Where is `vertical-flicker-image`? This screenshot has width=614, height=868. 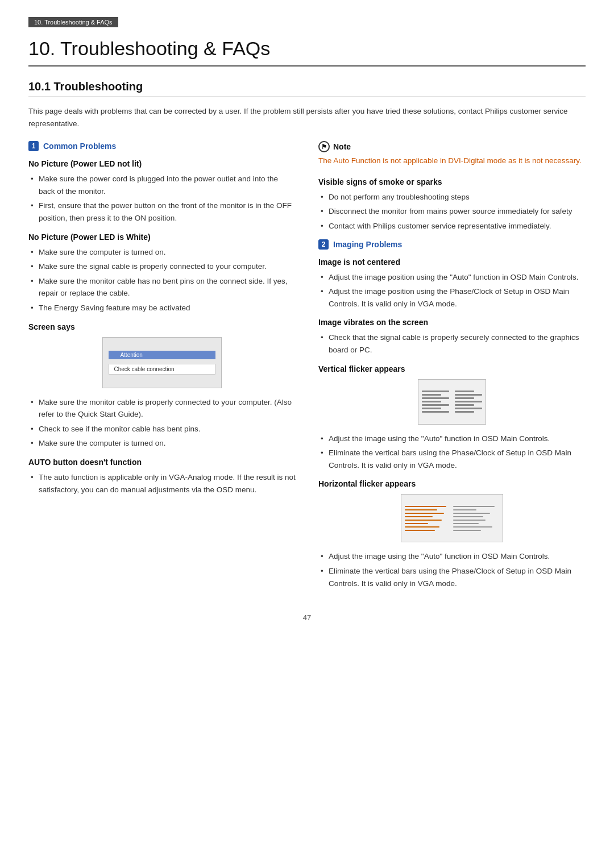
vertical-flicker-image is located at coordinates (452, 402).